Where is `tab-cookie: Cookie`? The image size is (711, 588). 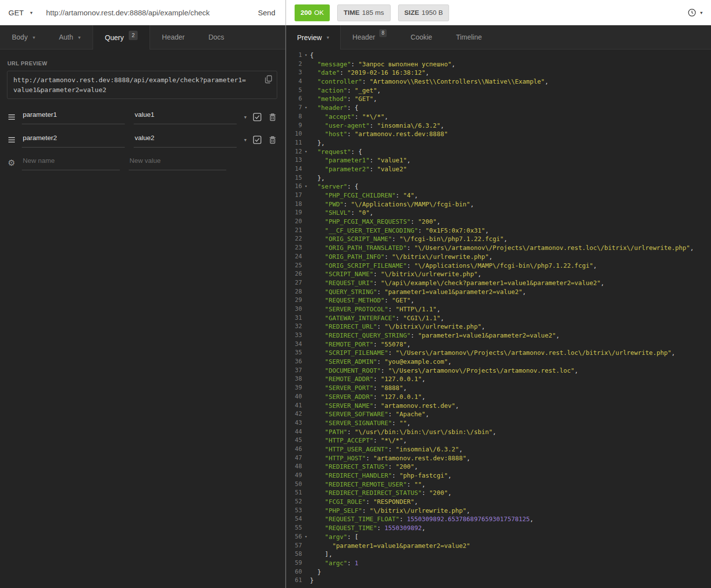 tab-cookie: Cookie is located at coordinates (421, 37).